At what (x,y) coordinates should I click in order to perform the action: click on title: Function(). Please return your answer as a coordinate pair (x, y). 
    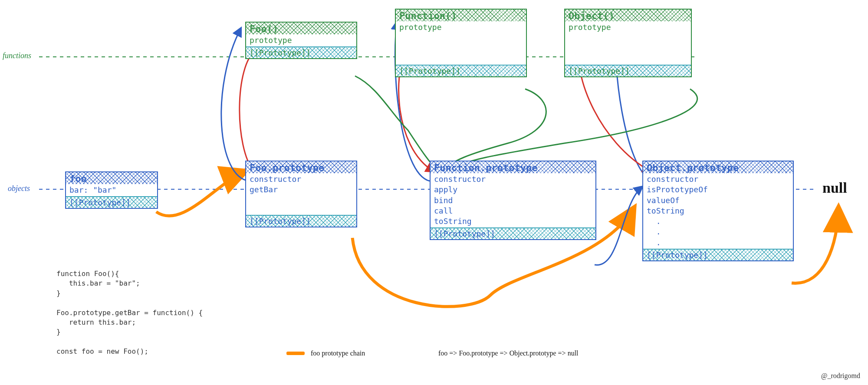
    Looking at the image, I should click on (428, 16).